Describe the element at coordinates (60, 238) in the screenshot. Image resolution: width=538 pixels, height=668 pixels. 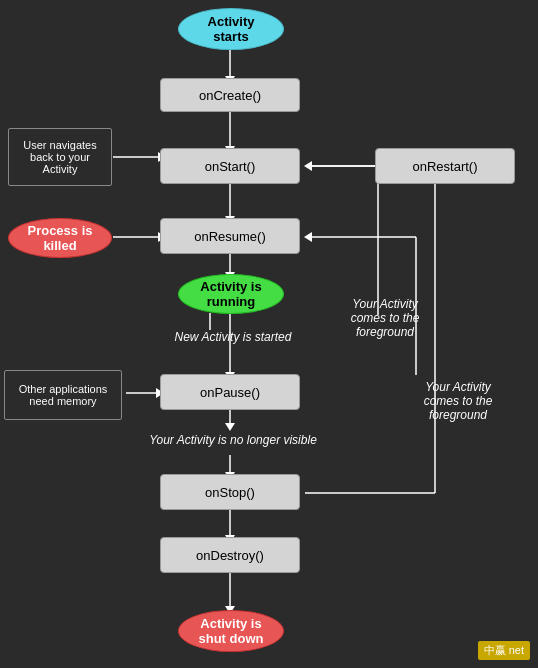
I see `process-killed-node: Process is killed` at that location.